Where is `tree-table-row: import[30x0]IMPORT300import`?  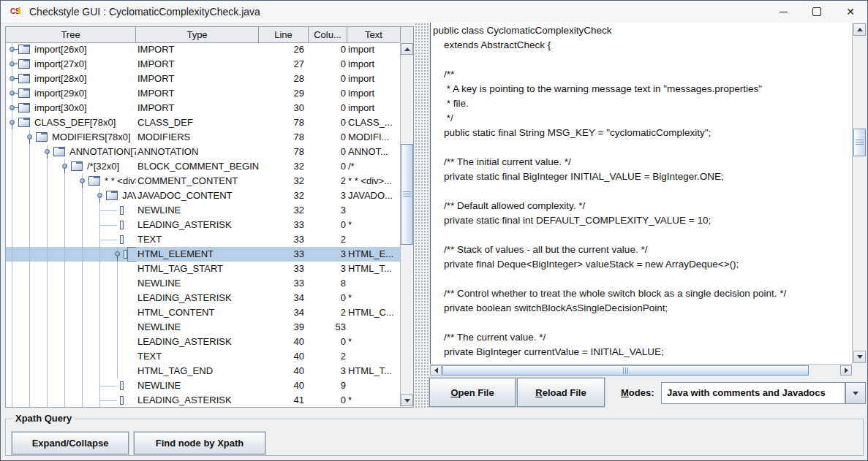 tree-table-row: import[30x0]IMPORT300import is located at coordinates (203, 108).